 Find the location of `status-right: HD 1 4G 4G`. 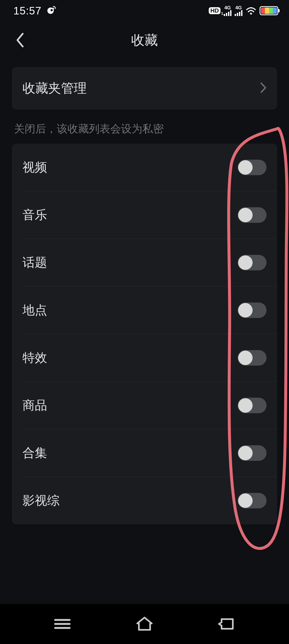

status-right: HD 1 4G 4G is located at coordinates (244, 11).